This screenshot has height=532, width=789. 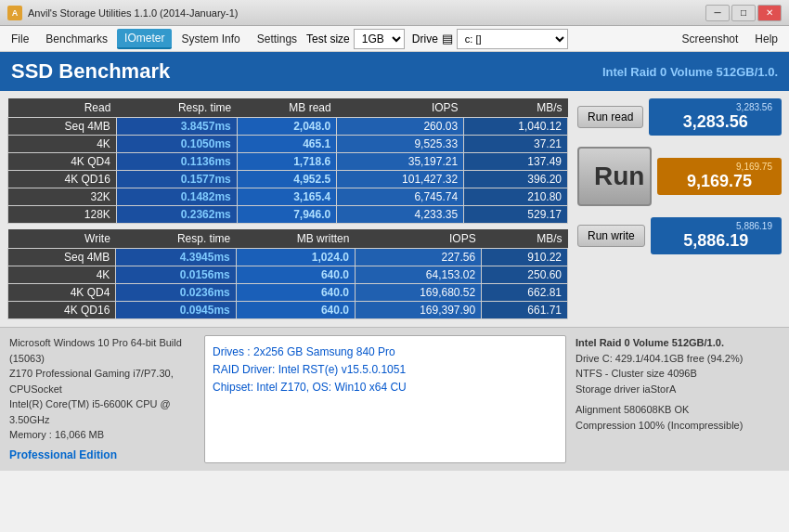 I want to click on write-table-row: 4K QD160.0945ms640.0169,397.90661.71, so click(x=288, y=310).